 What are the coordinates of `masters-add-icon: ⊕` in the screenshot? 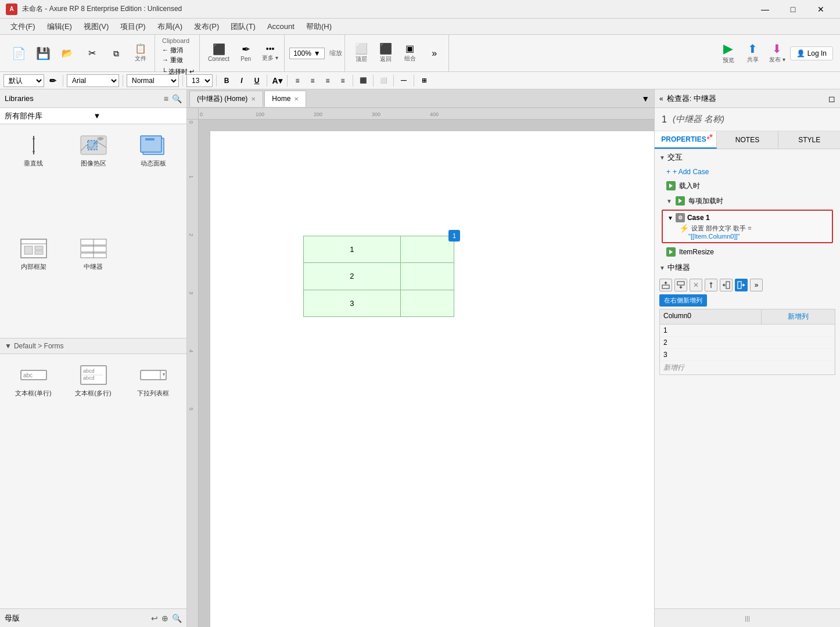 It's located at (165, 618).